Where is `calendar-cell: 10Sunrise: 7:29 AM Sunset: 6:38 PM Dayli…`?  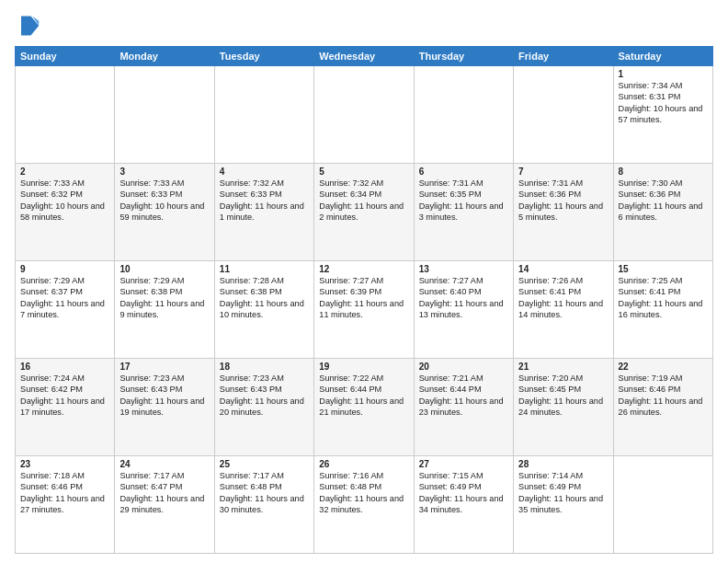 calendar-cell: 10Sunrise: 7:29 AM Sunset: 6:38 PM Dayli… is located at coordinates (165, 310).